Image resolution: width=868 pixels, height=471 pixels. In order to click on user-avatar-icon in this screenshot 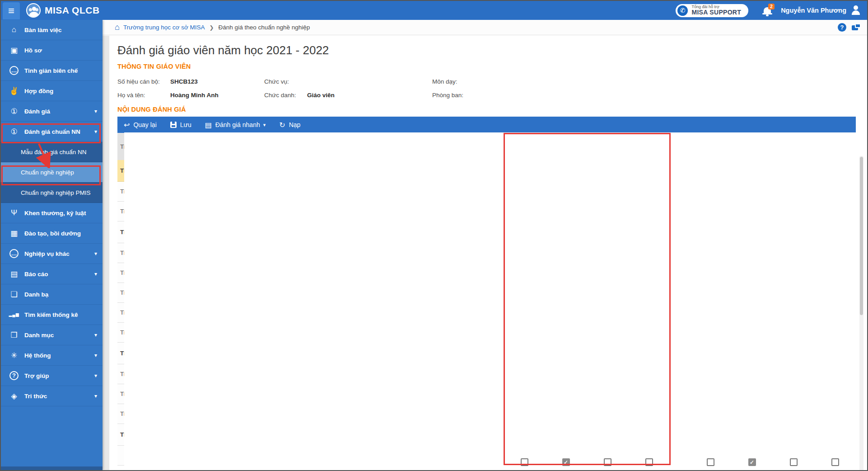, I will do `click(856, 10)`.